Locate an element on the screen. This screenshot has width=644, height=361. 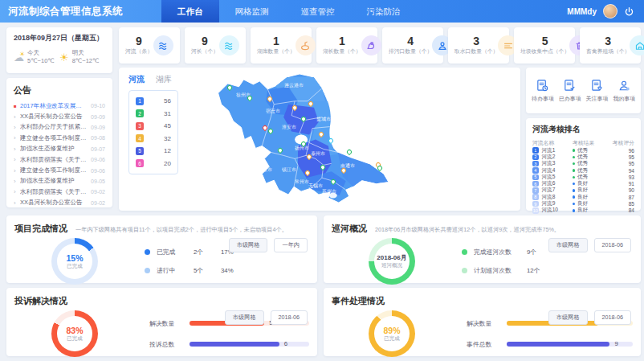
nav-pollution: 污染防治 is located at coordinates (384, 11).